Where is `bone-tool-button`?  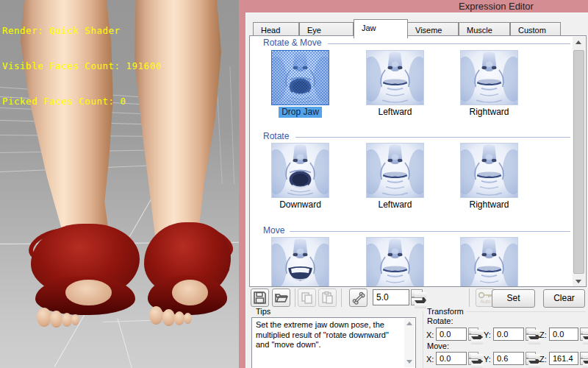
bone-tool-button is located at coordinates (359, 297).